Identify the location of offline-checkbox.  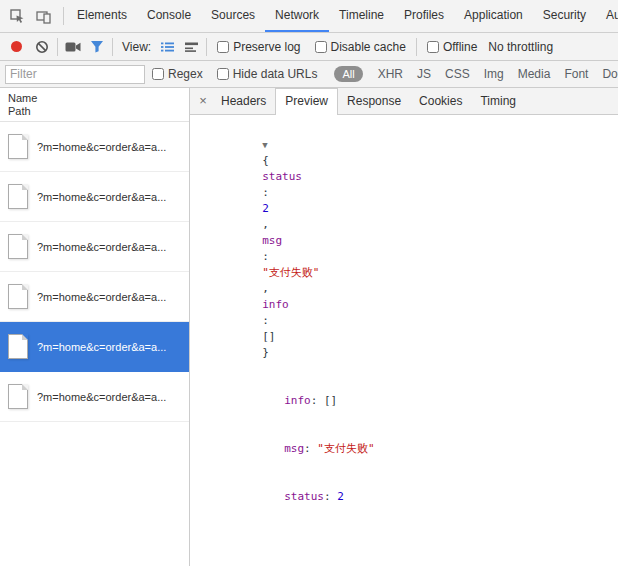
(433, 47).